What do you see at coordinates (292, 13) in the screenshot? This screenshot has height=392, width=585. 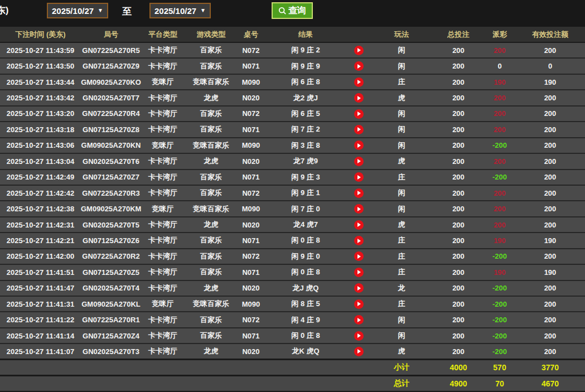 I see `toolbar: 东) 2025/10/27 ▼ 至 2025/10/27 ▼ 查询` at bounding box center [292, 13].